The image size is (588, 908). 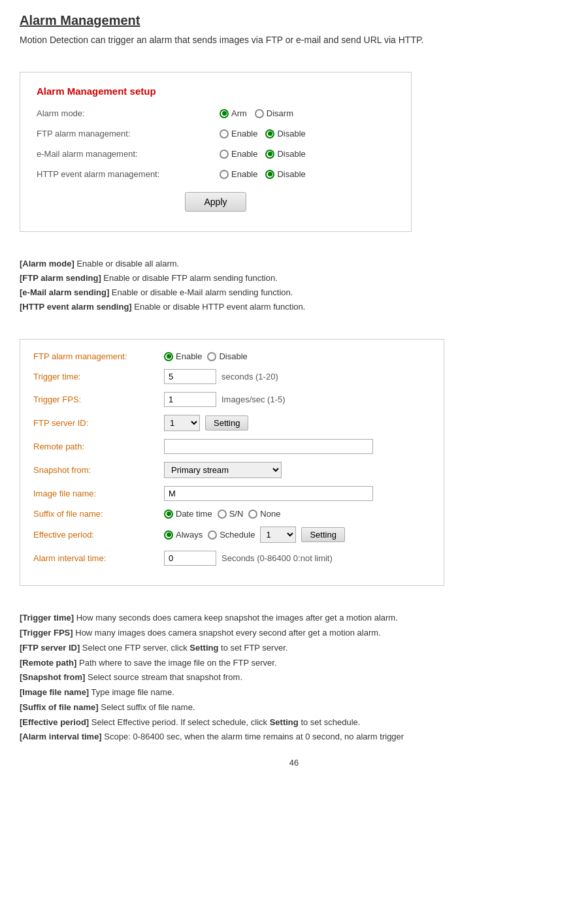 I want to click on suffix-sn: S/N, so click(x=231, y=513).